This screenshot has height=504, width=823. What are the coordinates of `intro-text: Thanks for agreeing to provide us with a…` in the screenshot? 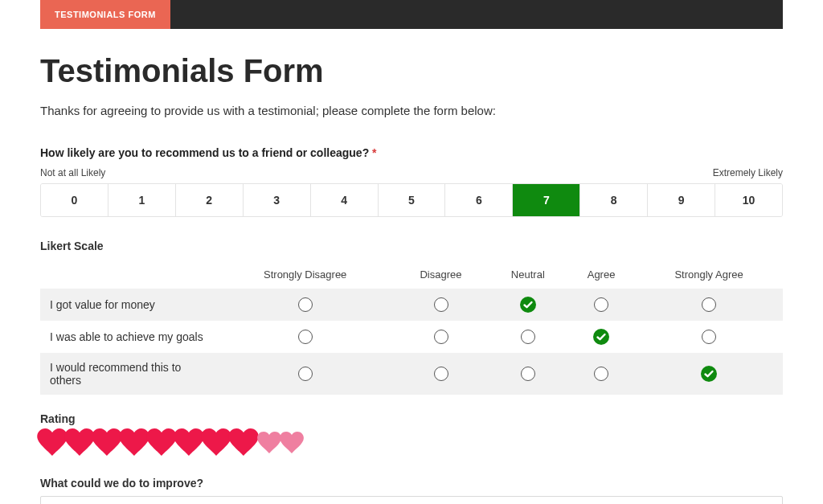 It's located at (412, 111).